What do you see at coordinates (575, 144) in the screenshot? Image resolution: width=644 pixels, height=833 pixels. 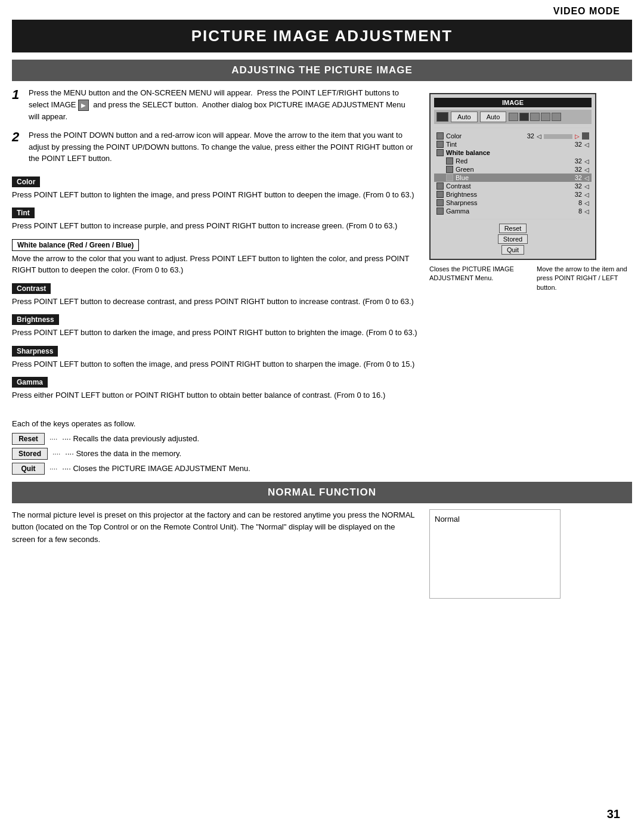 I see `tint-row-value: 32` at bounding box center [575, 144].